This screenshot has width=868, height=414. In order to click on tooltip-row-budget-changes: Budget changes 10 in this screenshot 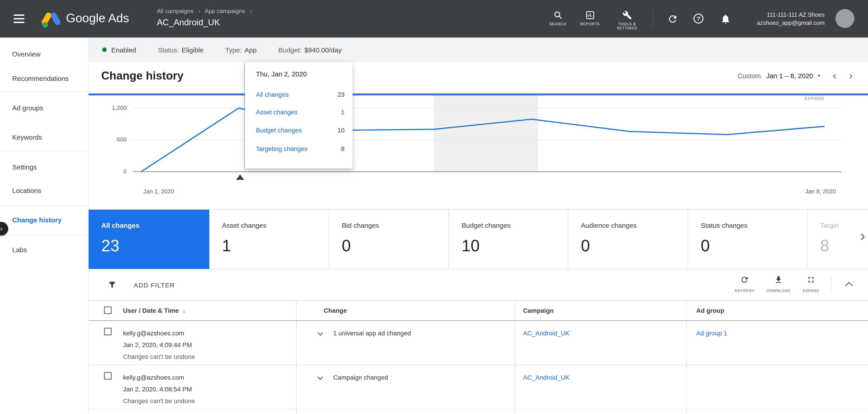, I will do `click(300, 130)`.